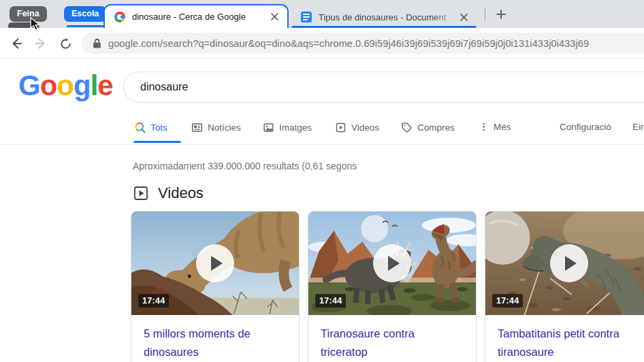  I want to click on tab-imatges: Imatges, so click(287, 128).